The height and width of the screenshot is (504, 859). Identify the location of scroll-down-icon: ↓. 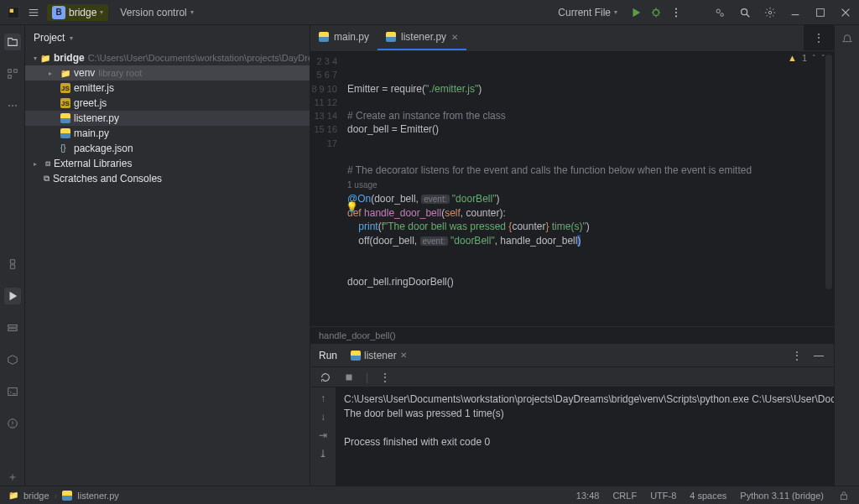
(323, 417).